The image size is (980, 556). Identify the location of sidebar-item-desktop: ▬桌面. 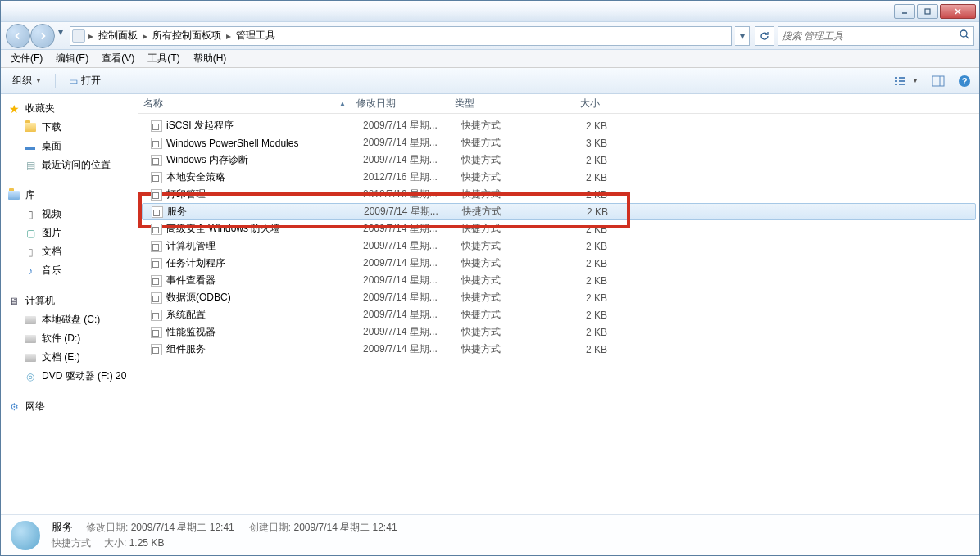
(69, 146).